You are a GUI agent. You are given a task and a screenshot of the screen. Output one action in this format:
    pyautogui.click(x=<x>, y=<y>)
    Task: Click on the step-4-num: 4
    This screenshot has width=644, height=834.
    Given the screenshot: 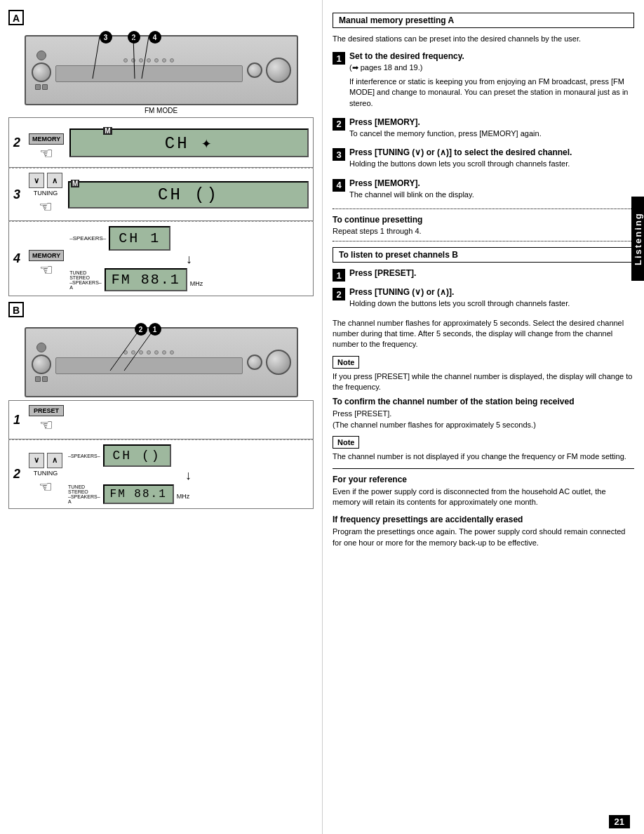 What is the action you would take?
    pyautogui.click(x=17, y=258)
    